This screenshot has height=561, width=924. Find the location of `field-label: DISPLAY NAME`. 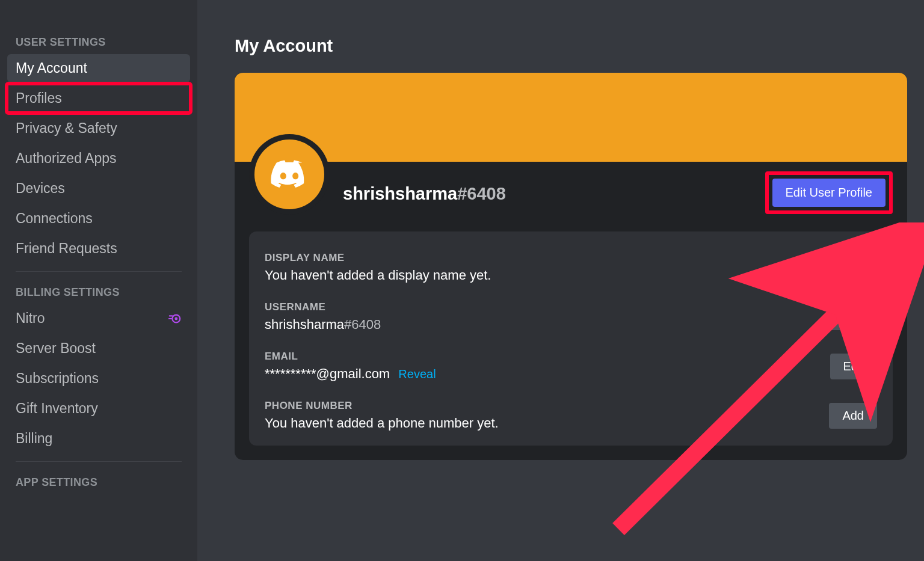

field-label: DISPLAY NAME is located at coordinates (547, 258).